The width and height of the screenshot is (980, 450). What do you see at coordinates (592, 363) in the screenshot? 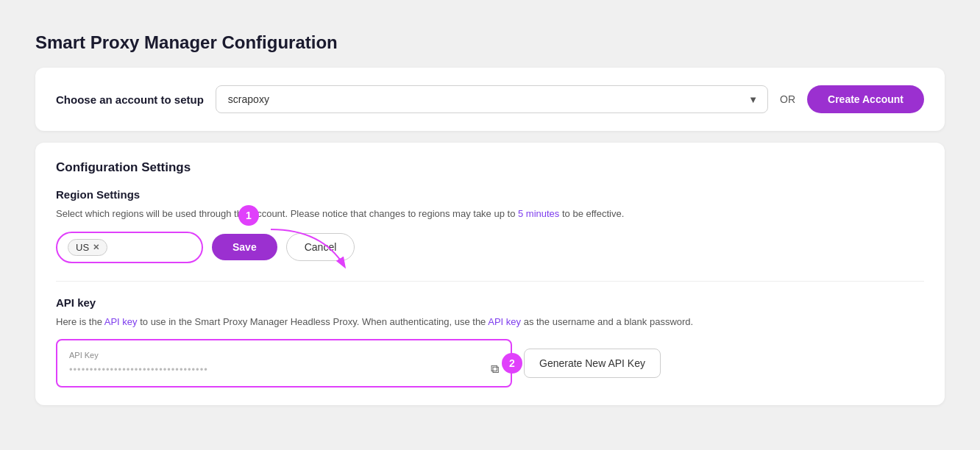
I see `generate-api-key-button: Generate New API Key` at bounding box center [592, 363].